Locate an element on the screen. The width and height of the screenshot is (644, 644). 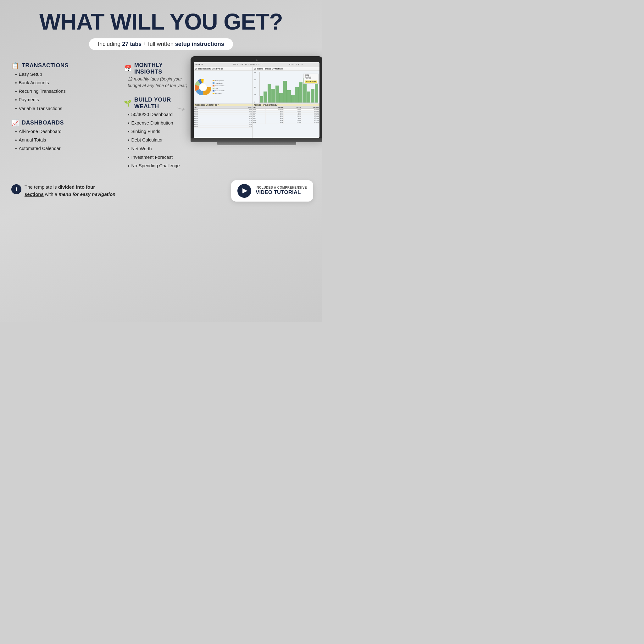
legend-item: Kids school is located at coordinates (232, 93).